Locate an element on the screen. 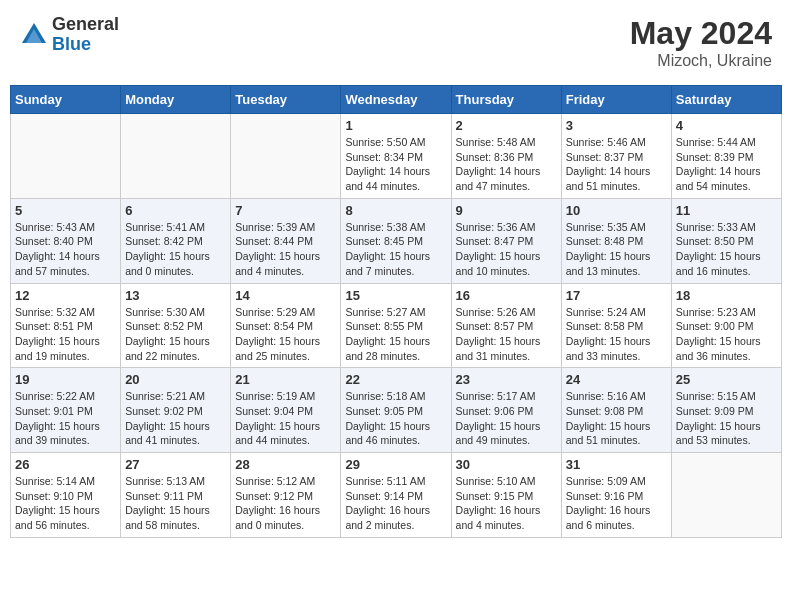  day-number: 15 is located at coordinates (396, 296).